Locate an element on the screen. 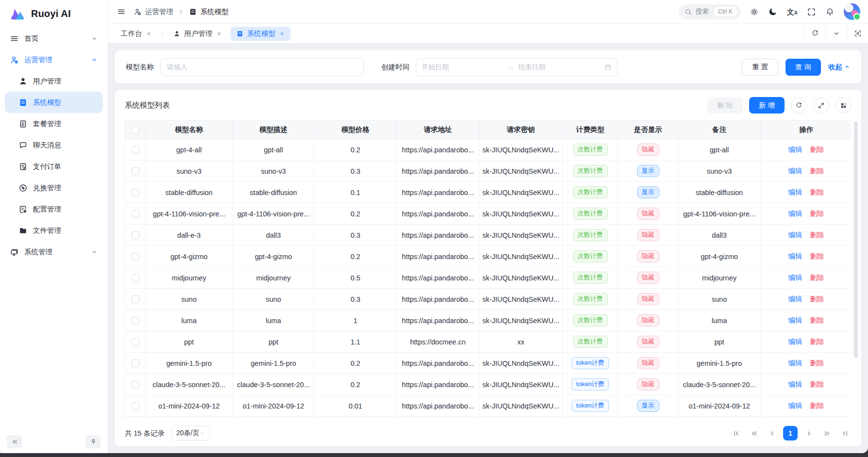 This screenshot has width=868, height=457. refresh-page-button is located at coordinates (815, 33).